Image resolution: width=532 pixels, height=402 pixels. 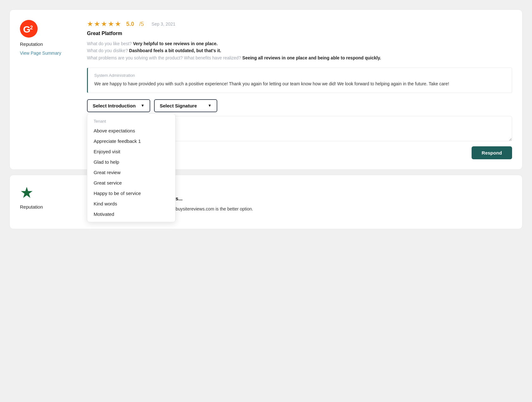 I want to click on star-5: ★, so click(x=118, y=24).